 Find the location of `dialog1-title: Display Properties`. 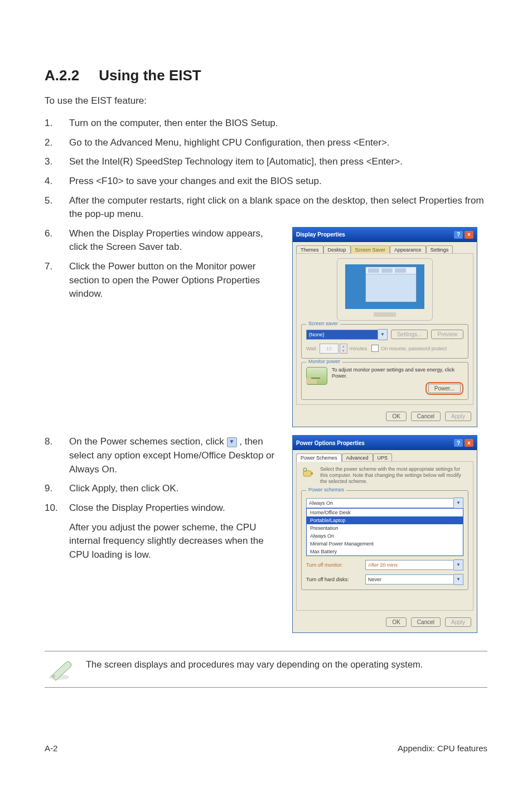

dialog1-title: Display Properties is located at coordinates (321, 234).